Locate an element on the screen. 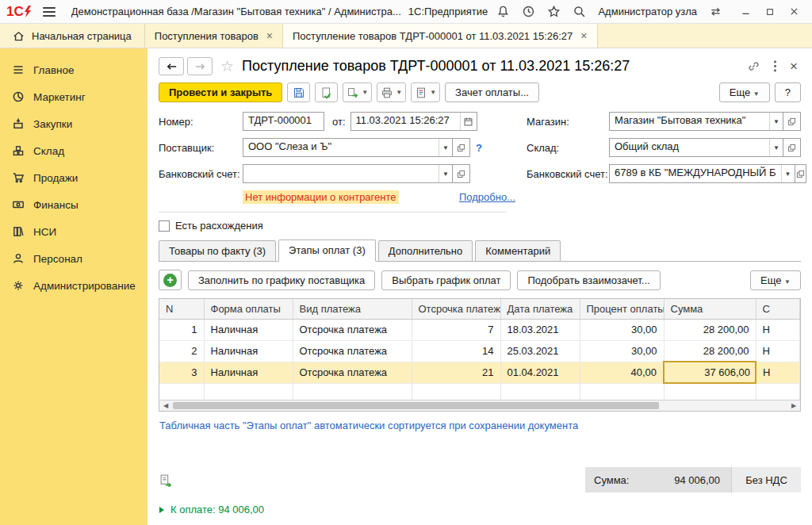  sidebar-item-purchases: Закупки is located at coordinates (74, 124).